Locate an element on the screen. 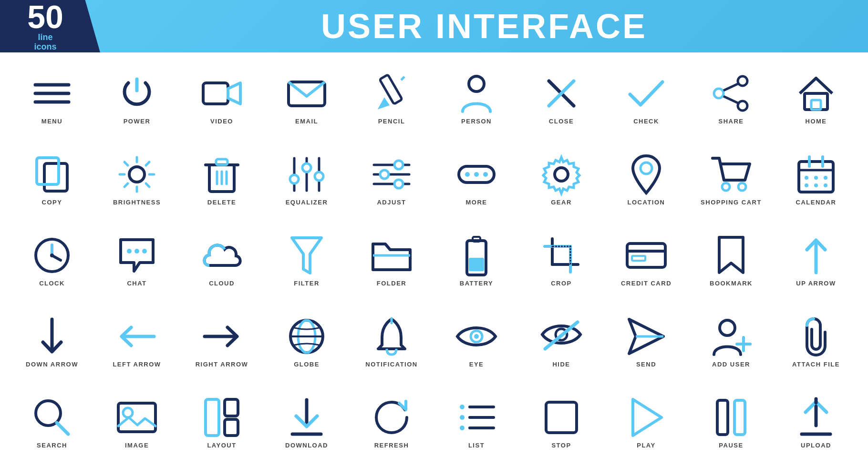 Image resolution: width=868 pixels, height=467 pixels. more-label: MORE is located at coordinates (477, 202).